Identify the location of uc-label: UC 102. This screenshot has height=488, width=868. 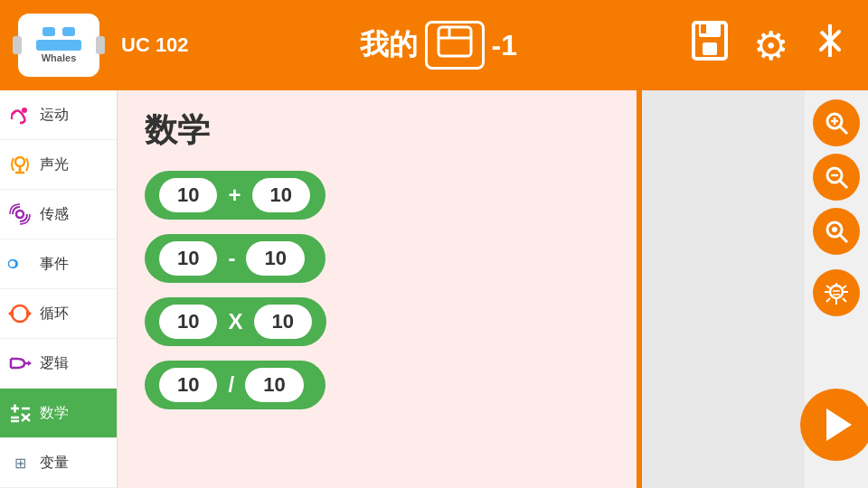
(156, 45).